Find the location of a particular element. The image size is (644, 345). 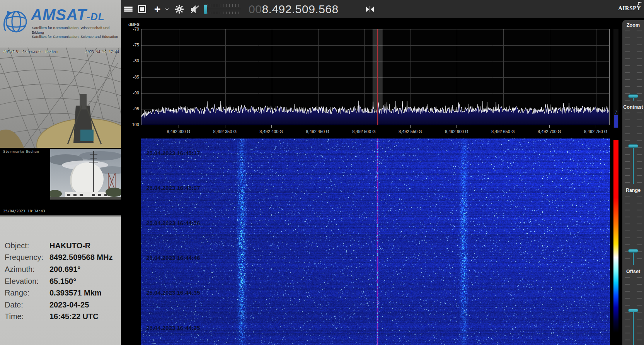

tracking-info-panel: Object:HAKUTO-RFrequency:8492.509568 MHz… is located at coordinates (60, 280).